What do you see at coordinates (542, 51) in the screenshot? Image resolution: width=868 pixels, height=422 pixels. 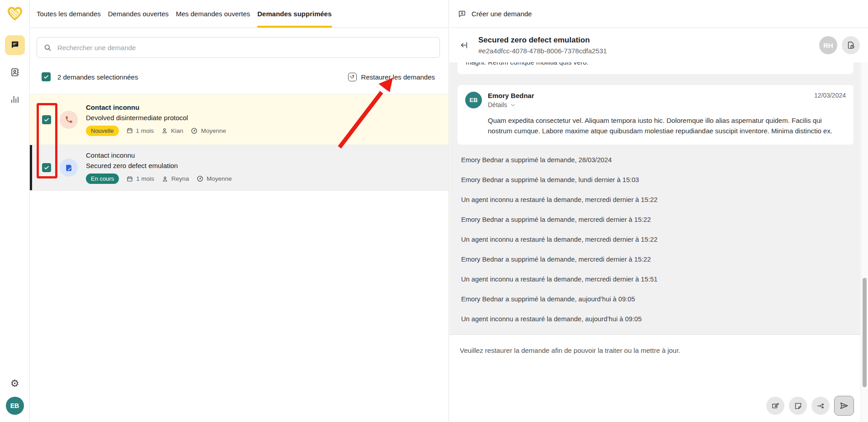 I see `ticket-id: #e2a4dfcc-4078-478b-8006-7378cdfa2531` at bounding box center [542, 51].